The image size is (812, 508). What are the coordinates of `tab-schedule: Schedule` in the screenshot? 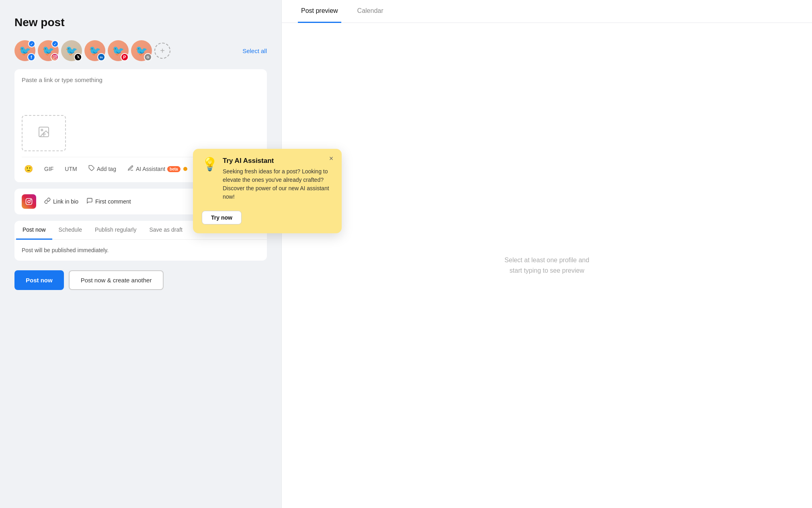 It's located at (70, 230).